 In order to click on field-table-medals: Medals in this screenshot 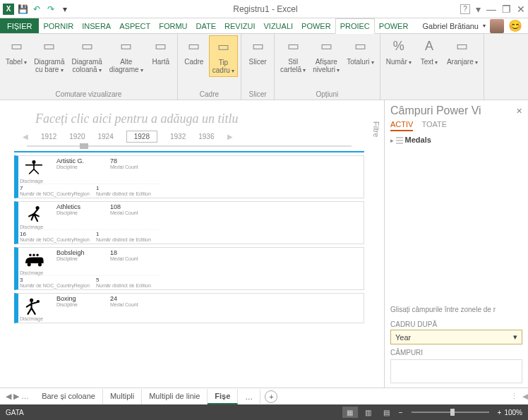, I will do `click(456, 140)`.